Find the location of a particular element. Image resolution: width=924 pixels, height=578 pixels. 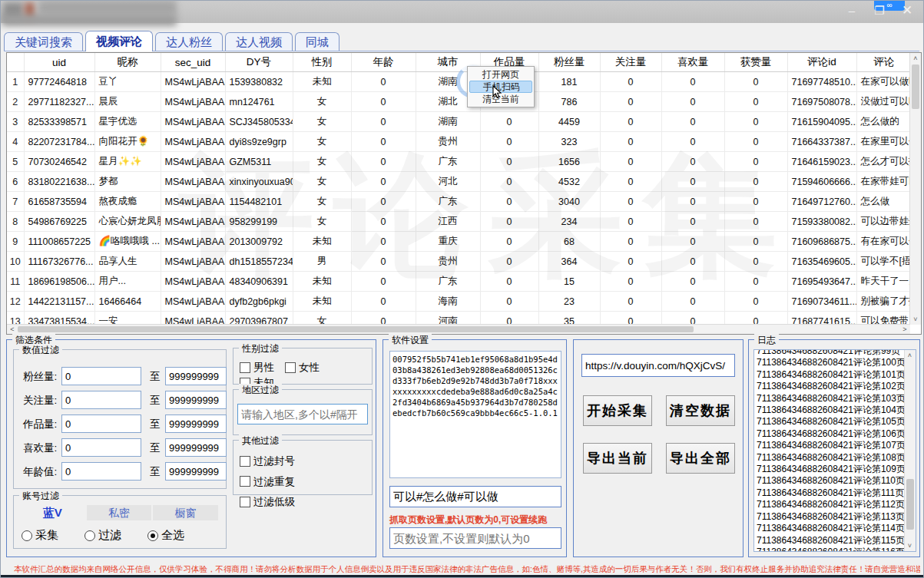

cell-row-number: 10 is located at coordinates (15, 262).